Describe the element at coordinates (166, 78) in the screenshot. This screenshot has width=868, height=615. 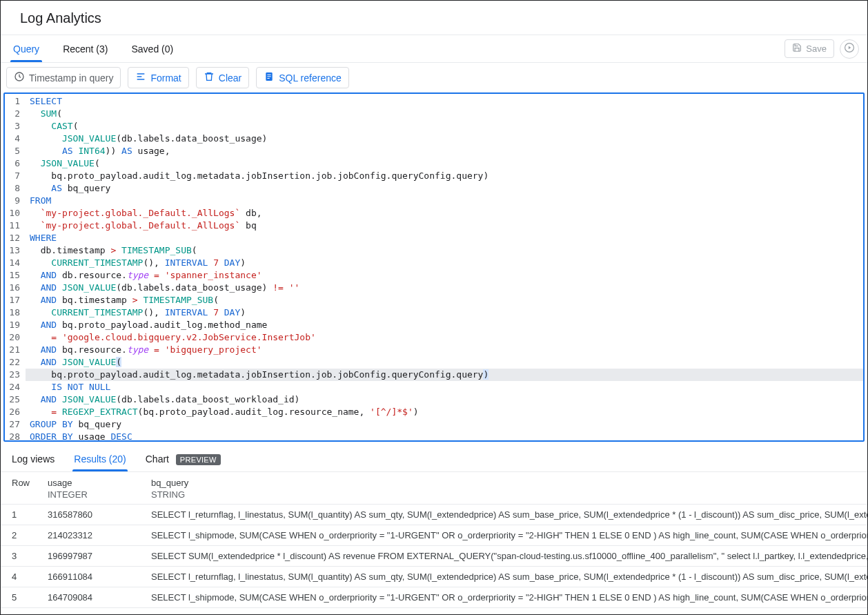
I see `format-label: Format` at that location.